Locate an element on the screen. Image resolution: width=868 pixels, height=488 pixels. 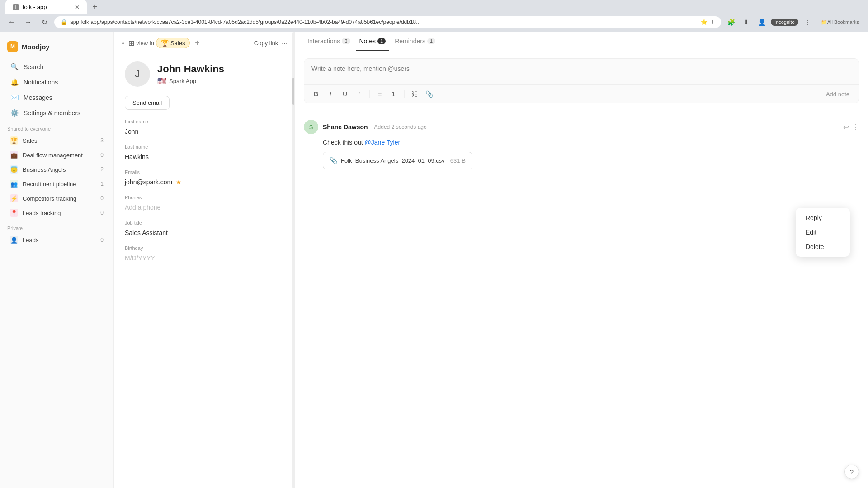
sidebar-item-sales: 🏆 Sales 3 is located at coordinates (57, 141).